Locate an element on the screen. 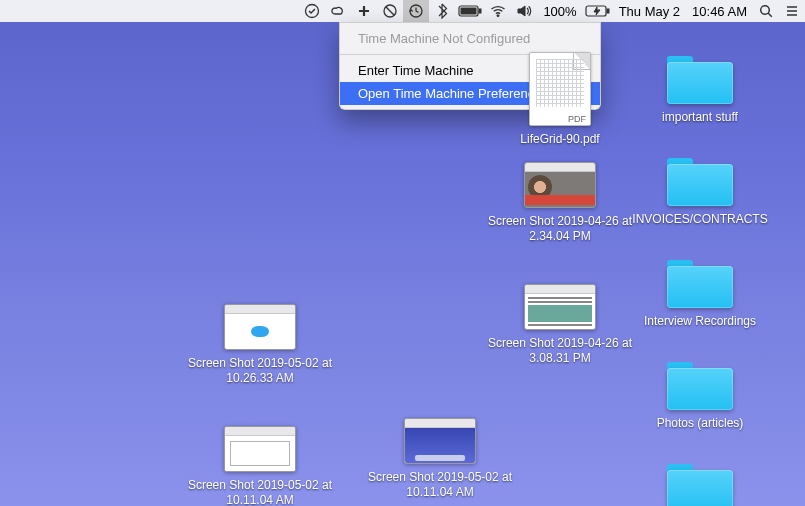  desktop-item-label: INVOICES/CONTRACTS is located at coordinates (700, 220).